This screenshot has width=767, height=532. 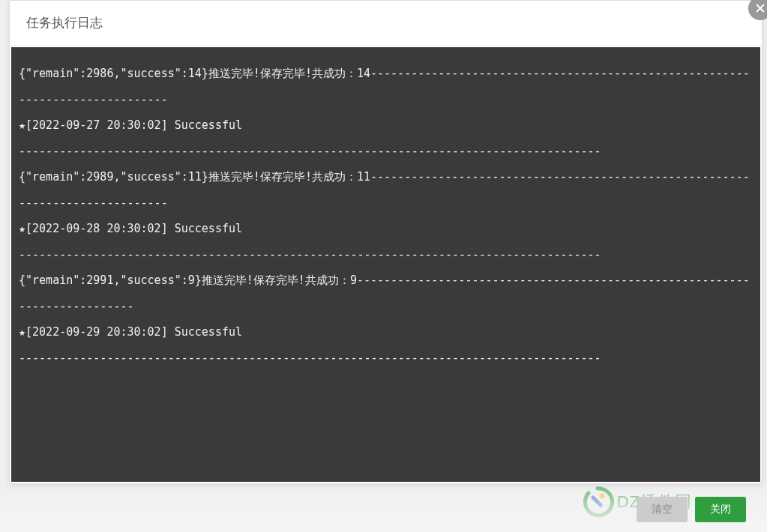 What do you see at coordinates (385, 333) in the screenshot?
I see `log-line: ★[2022-09-29 20:30:02] Successful` at bounding box center [385, 333].